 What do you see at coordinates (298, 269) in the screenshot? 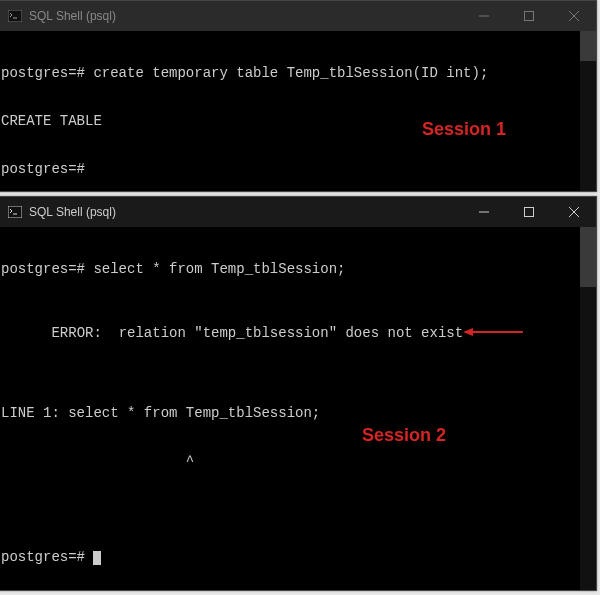
I see `terminal-line: postgres=# select * from Temp_tblSession…` at bounding box center [298, 269].